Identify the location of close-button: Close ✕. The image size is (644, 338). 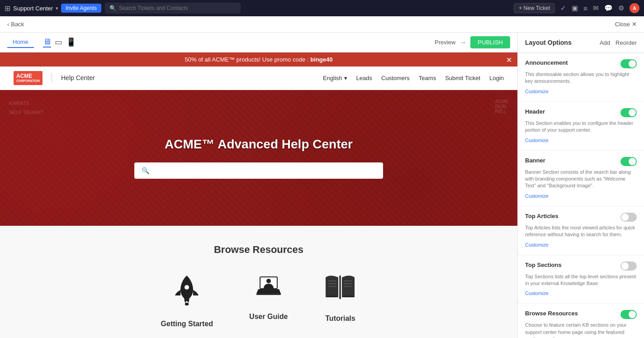
(626, 24).